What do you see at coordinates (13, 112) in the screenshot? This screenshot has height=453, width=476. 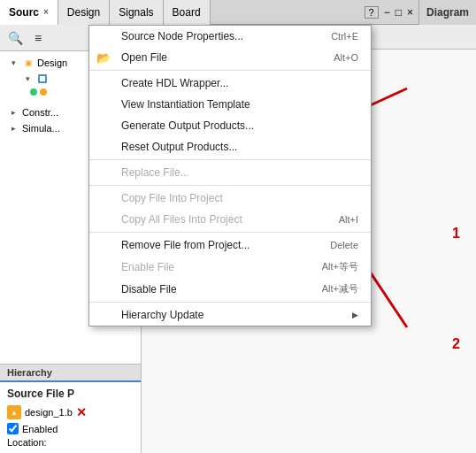 I see `constr-expand-icon: ▸` at bounding box center [13, 112].